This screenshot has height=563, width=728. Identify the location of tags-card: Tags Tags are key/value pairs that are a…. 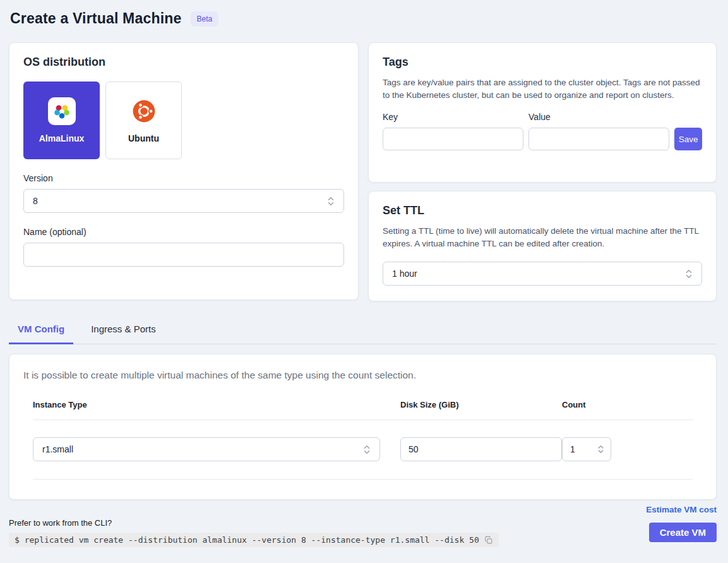
(542, 112).